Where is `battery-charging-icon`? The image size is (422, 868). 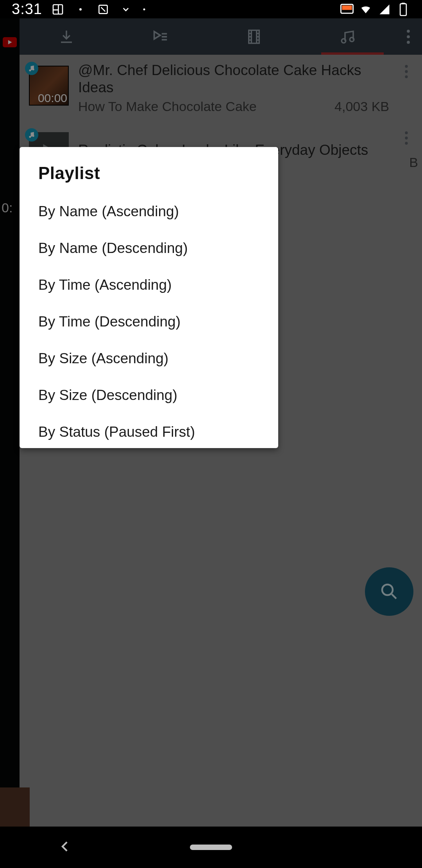
battery-charging-icon is located at coordinates (403, 9).